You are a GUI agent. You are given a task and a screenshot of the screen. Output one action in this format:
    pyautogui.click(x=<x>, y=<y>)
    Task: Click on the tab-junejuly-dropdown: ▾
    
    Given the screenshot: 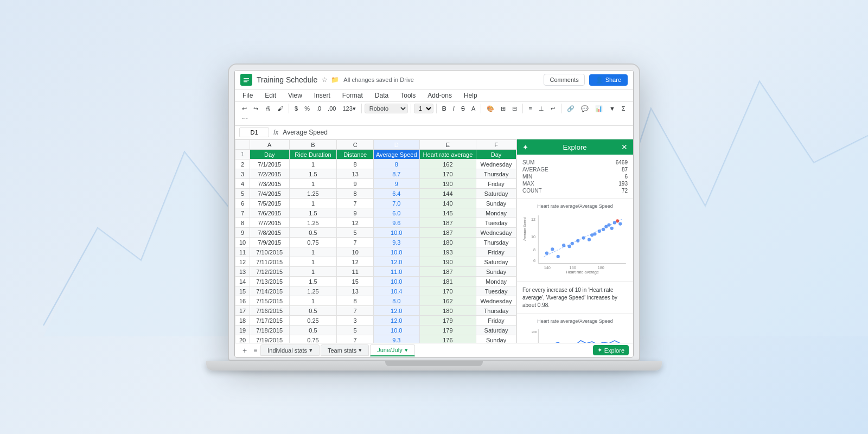 What is the action you would take?
    pyautogui.click(x=406, y=350)
    